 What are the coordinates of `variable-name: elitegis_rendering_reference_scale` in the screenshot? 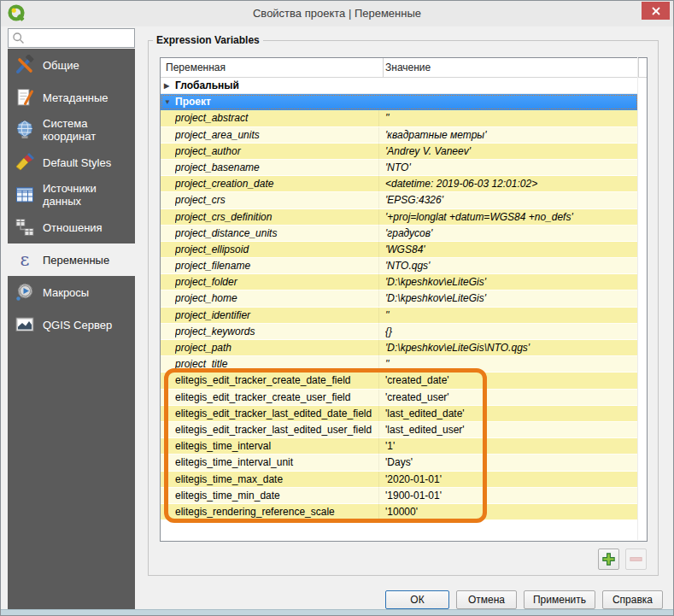 It's located at (277, 513).